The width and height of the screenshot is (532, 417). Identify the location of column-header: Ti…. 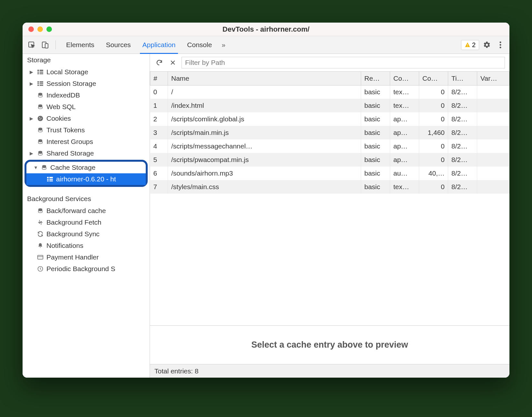
(463, 78).